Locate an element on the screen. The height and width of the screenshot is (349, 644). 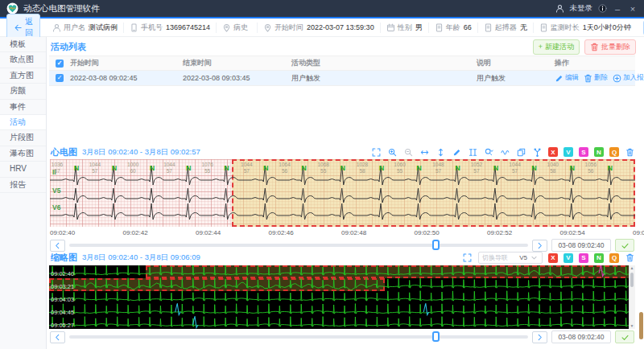
new-activity-button: +新建活动 is located at coordinates (556, 47).